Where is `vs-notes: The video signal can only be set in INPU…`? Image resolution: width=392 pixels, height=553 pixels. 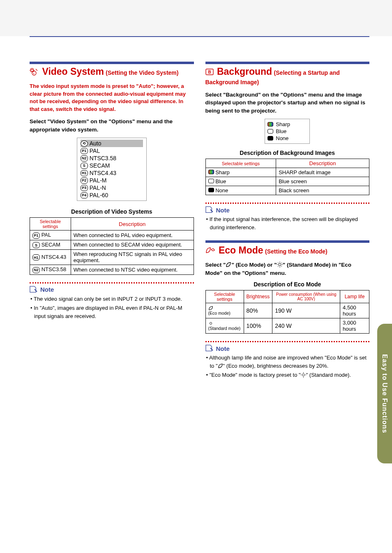
vs-notes: The video signal can only be set in INPU… is located at coordinates (112, 308).